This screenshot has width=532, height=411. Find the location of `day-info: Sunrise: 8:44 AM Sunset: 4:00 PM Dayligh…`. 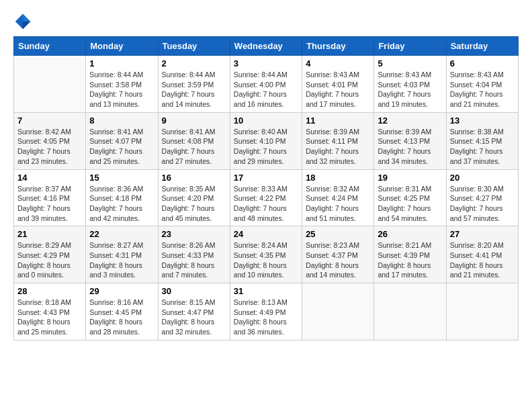

day-info: Sunrise: 8:44 AM Sunset: 4:00 PM Dayligh… is located at coordinates (266, 90).